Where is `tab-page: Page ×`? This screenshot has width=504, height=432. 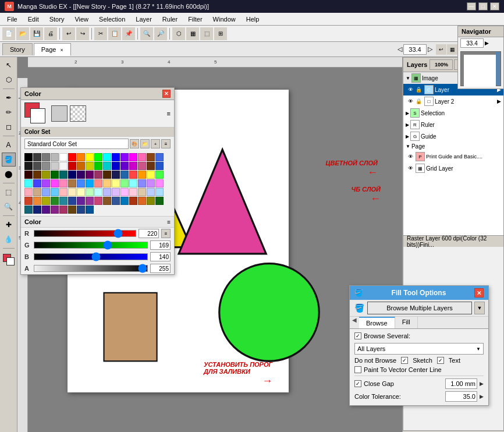
tab-page: Page × is located at coordinates (52, 49).